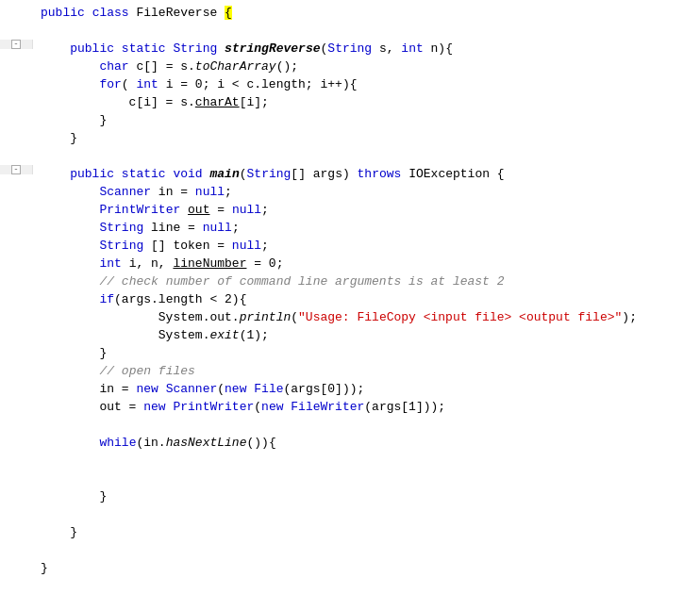 The height and width of the screenshot is (611, 700). I want to click on line-14-content: String [] token = null;, so click(366, 245).